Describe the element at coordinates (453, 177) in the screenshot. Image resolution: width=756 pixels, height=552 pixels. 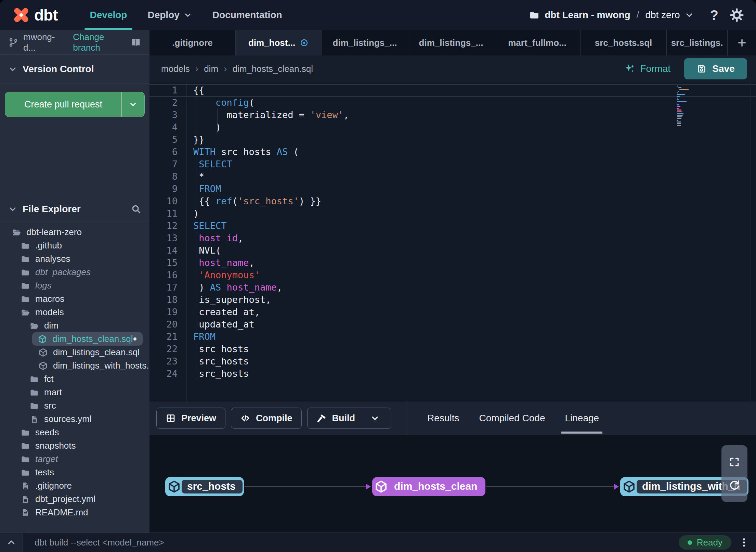
I see `code-line-8: 8 *` at that location.